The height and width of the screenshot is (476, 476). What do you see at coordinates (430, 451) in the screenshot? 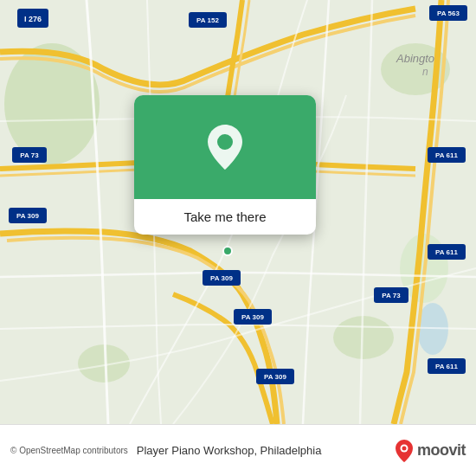
I see `moovit-logo: moovit` at bounding box center [430, 451].